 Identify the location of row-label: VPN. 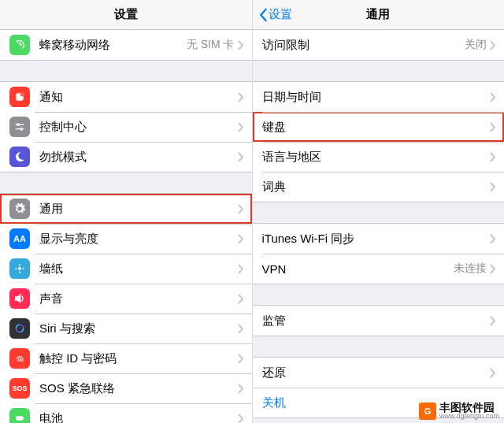
(358, 269).